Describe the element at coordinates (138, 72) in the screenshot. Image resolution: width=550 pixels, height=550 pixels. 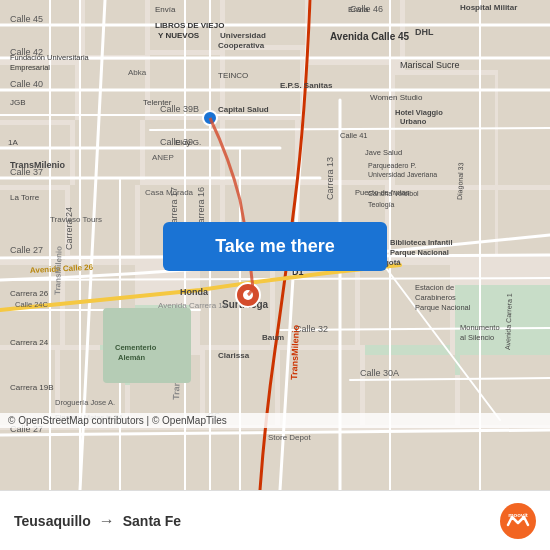
I see `svg-text: Abka` at that location.